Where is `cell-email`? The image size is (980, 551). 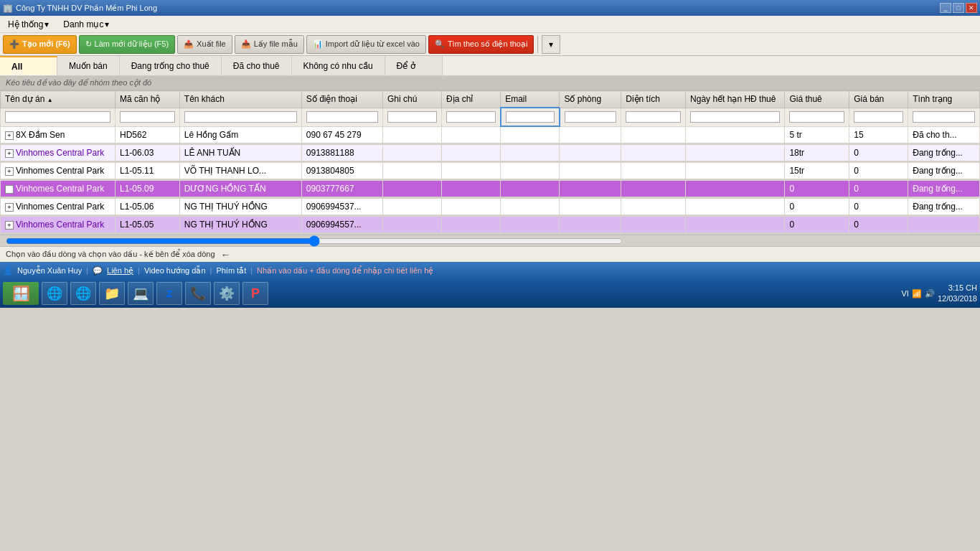
cell-email is located at coordinates (530, 207).